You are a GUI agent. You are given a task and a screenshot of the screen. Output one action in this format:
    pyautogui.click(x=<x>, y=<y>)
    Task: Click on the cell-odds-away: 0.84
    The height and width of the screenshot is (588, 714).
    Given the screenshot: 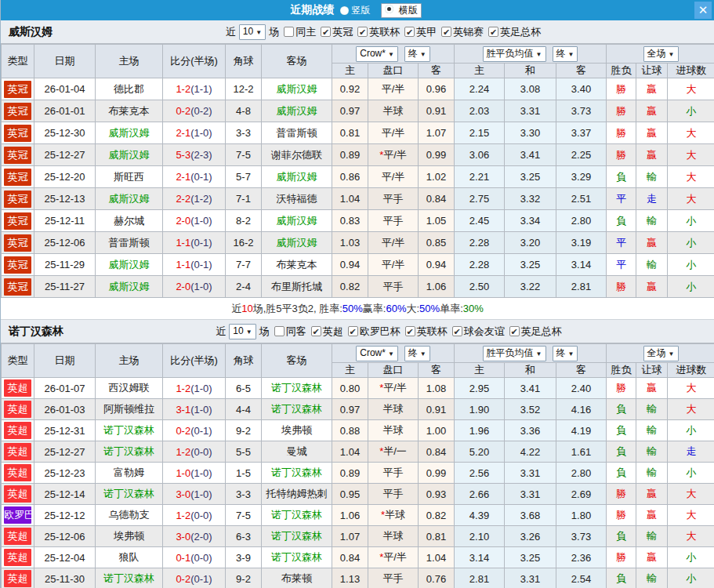 What is the action you would take?
    pyautogui.click(x=437, y=452)
    